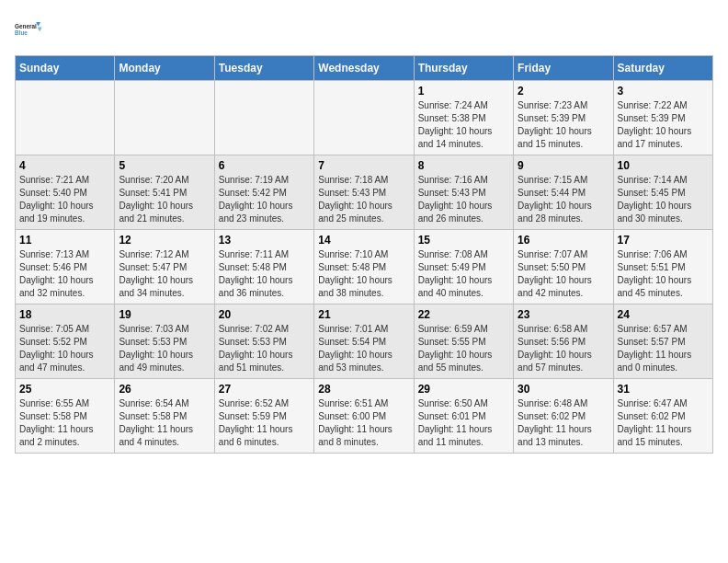 This screenshot has height=563, width=728. What do you see at coordinates (463, 125) in the screenshot?
I see `day-info: Sunrise: 7:24 AM Sunset: 5:38 PM Dayligh…` at bounding box center [463, 125].